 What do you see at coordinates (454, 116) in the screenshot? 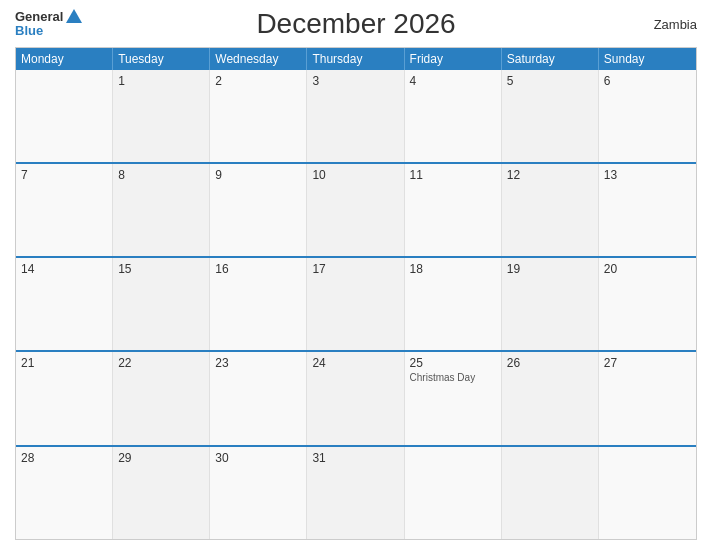
I see `day-cell-4: 4` at bounding box center [454, 116].